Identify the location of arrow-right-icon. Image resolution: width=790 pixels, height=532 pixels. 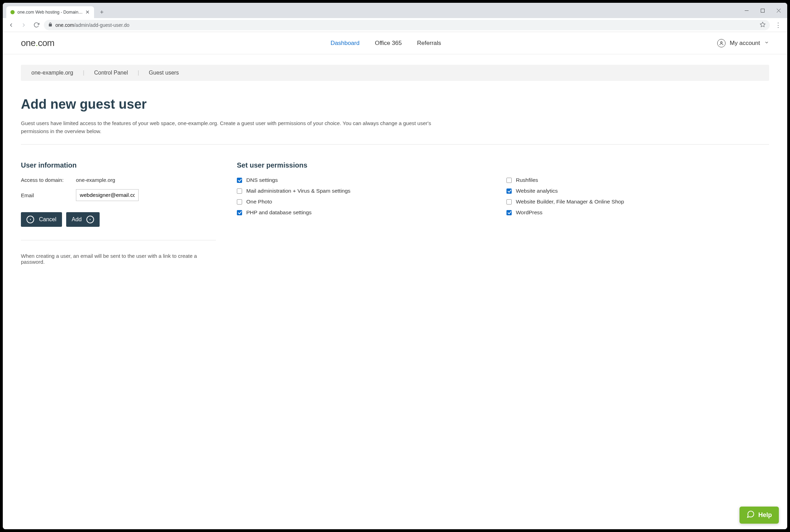
(90, 219).